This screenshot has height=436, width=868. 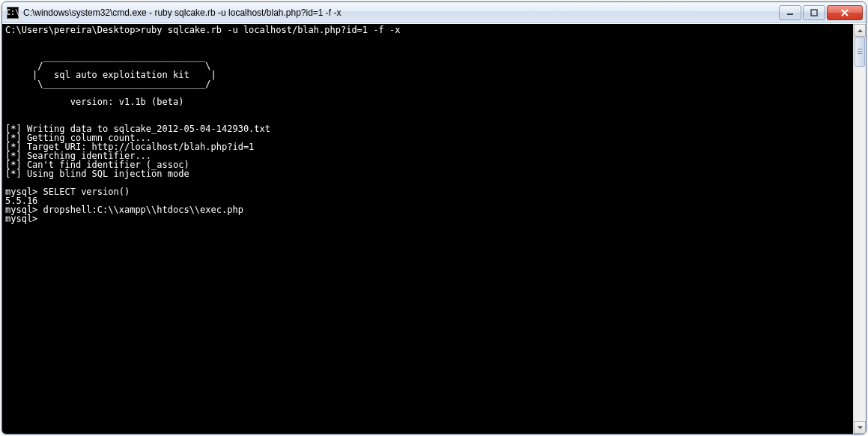 I want to click on close-button, so click(x=845, y=13).